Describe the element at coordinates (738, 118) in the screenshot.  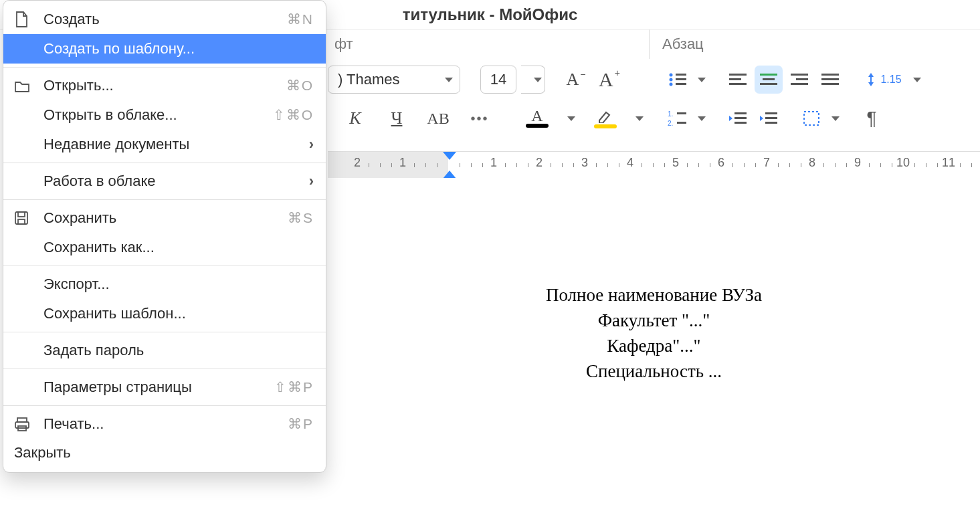
I see `decrease-indent-button` at that location.